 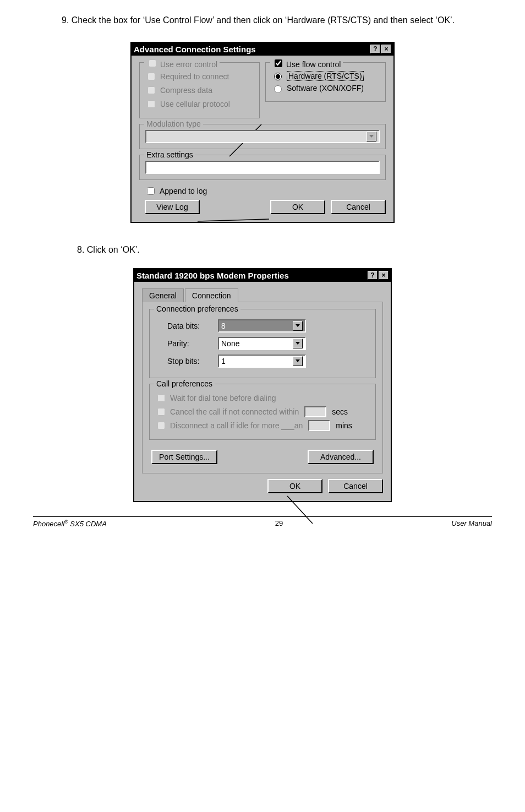 What do you see at coordinates (262, 361) in the screenshot?
I see `stop-bits-select: 1` at bounding box center [262, 361].